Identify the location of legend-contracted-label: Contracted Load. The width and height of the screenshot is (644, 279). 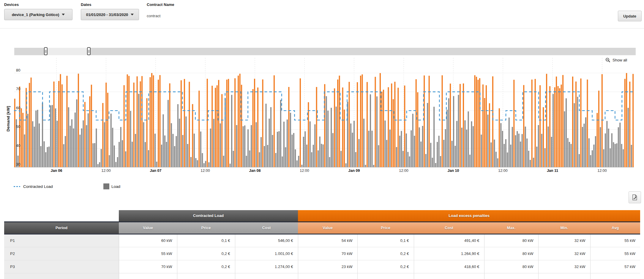
(38, 186).